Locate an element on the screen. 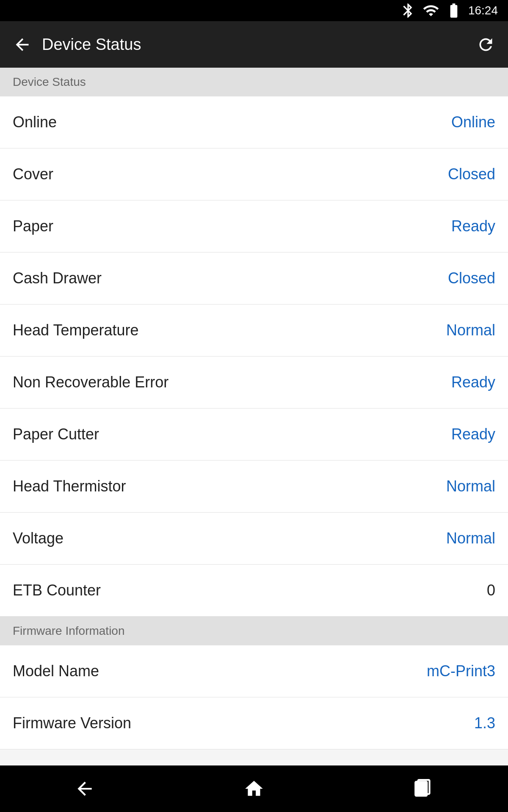 The height and width of the screenshot is (812, 508). list-item-cash-drawer: Cash Drawer Closed is located at coordinates (254, 278).